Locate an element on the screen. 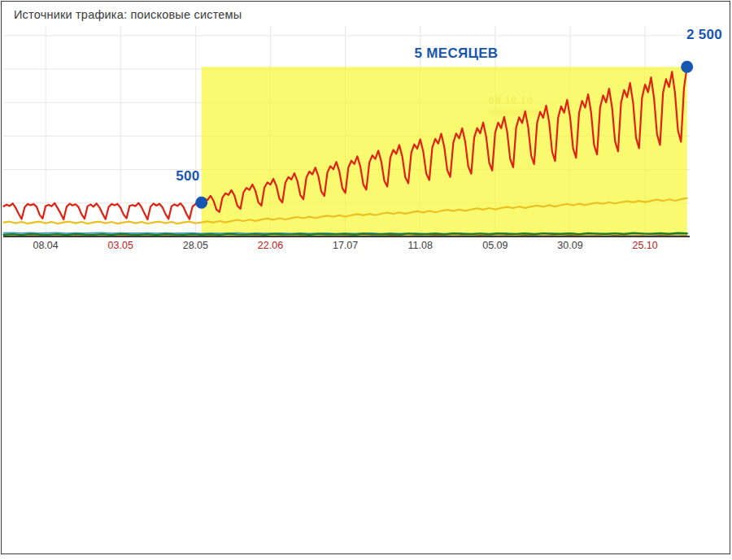 Image resolution: width=732 pixels, height=560 pixels. chart-title: Источники трафика: поисковые системы is located at coordinates (128, 15).